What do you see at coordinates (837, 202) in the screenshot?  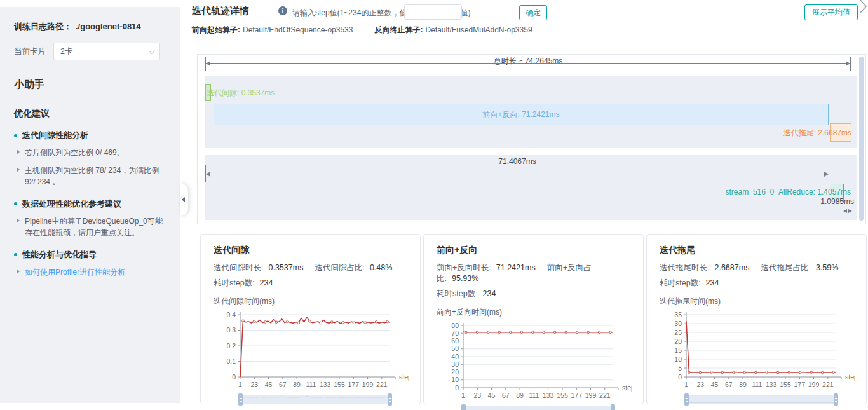 I see `tail-gap-label: 1.0985ms` at bounding box center [837, 202].